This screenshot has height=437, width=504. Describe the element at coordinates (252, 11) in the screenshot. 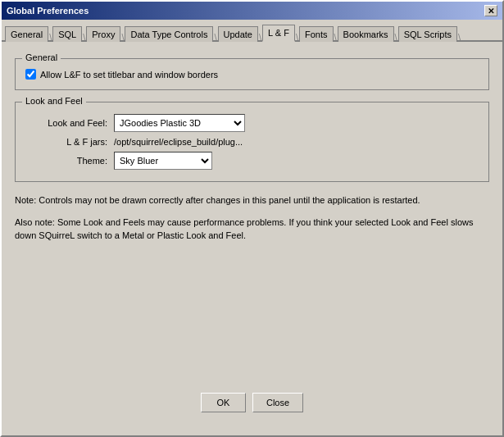

I see `title-bar: Global Preferences ✕` at that location.